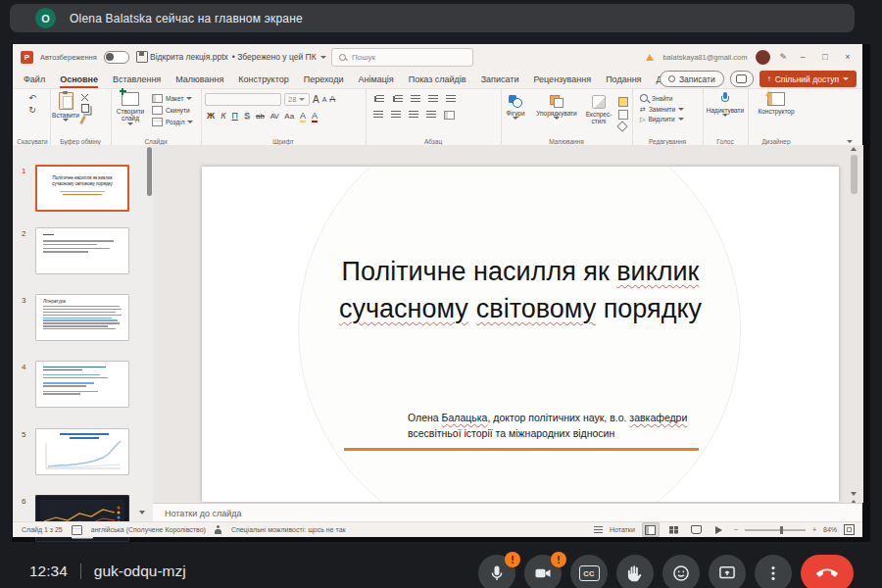  What do you see at coordinates (520, 290) in the screenshot?
I see `slide-title: Політичне насилля як виклик сучасномусві…` at bounding box center [520, 290].